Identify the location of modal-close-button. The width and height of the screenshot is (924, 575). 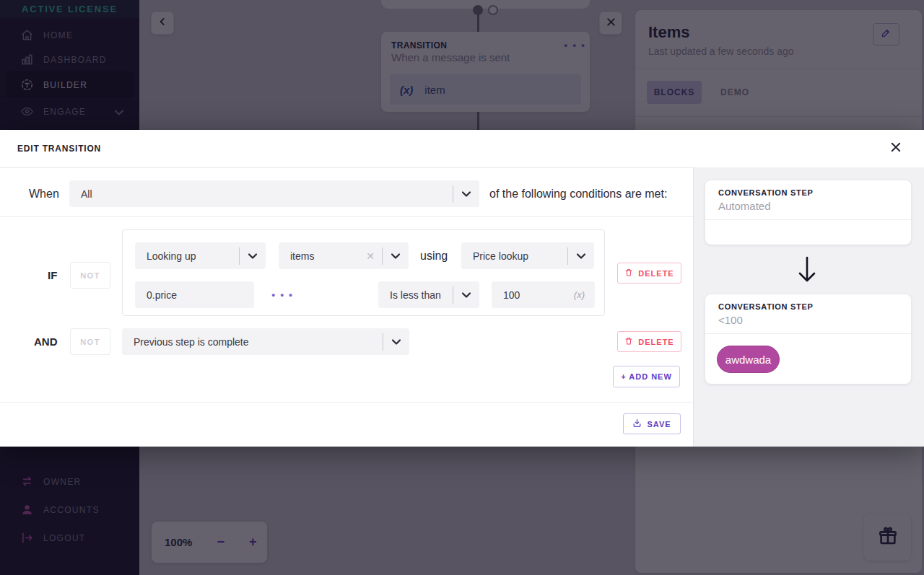
(896, 149).